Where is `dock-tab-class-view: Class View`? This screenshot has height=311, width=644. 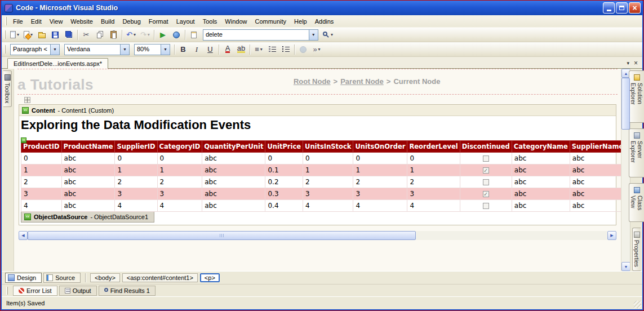
dock-tab-class-view: Class View is located at coordinates (637, 203).